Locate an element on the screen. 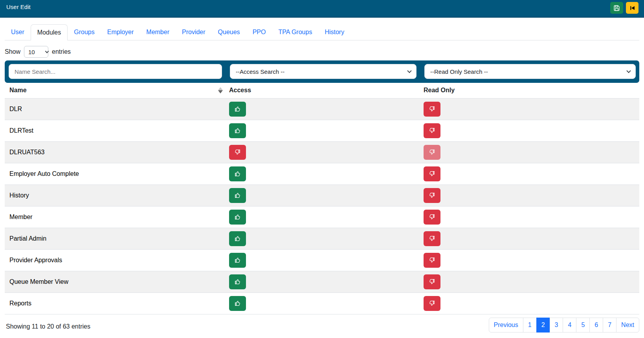 This screenshot has width=644, height=338. pagination-page-4-link: 4 is located at coordinates (570, 325).